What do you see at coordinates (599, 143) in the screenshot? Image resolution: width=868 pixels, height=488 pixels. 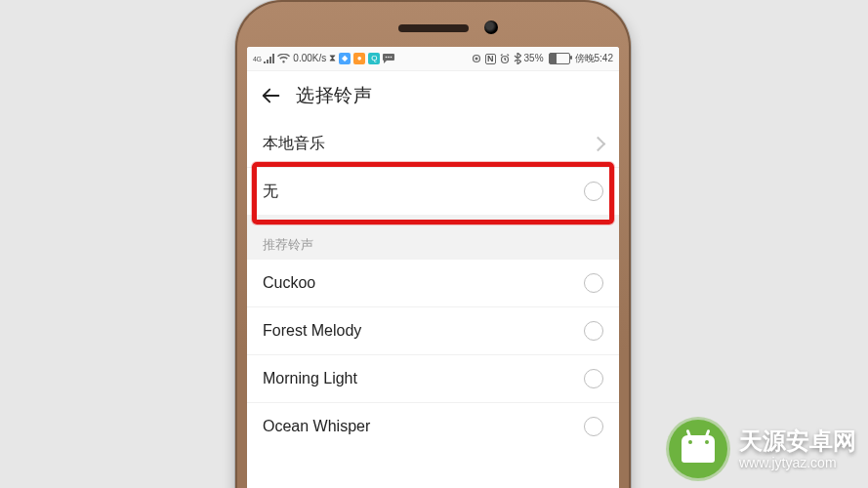 I see `chevron-right-icon` at bounding box center [599, 143].